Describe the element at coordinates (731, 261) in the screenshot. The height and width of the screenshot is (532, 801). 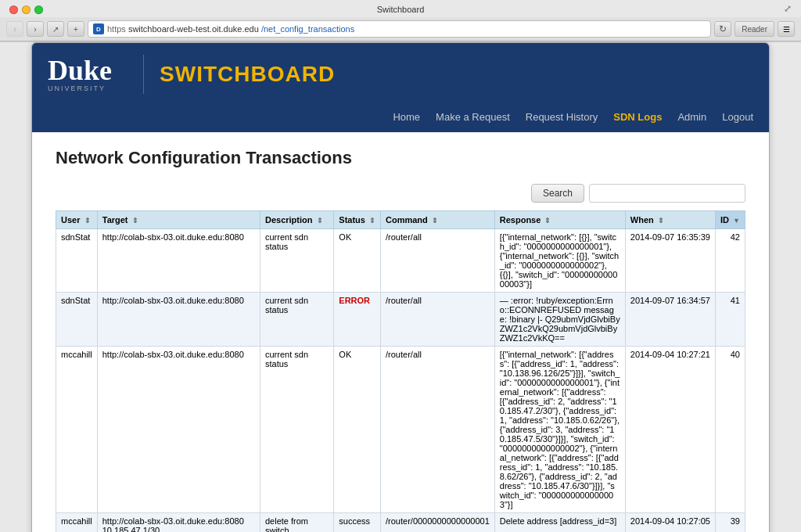
I see `id-cell: 42` at that location.